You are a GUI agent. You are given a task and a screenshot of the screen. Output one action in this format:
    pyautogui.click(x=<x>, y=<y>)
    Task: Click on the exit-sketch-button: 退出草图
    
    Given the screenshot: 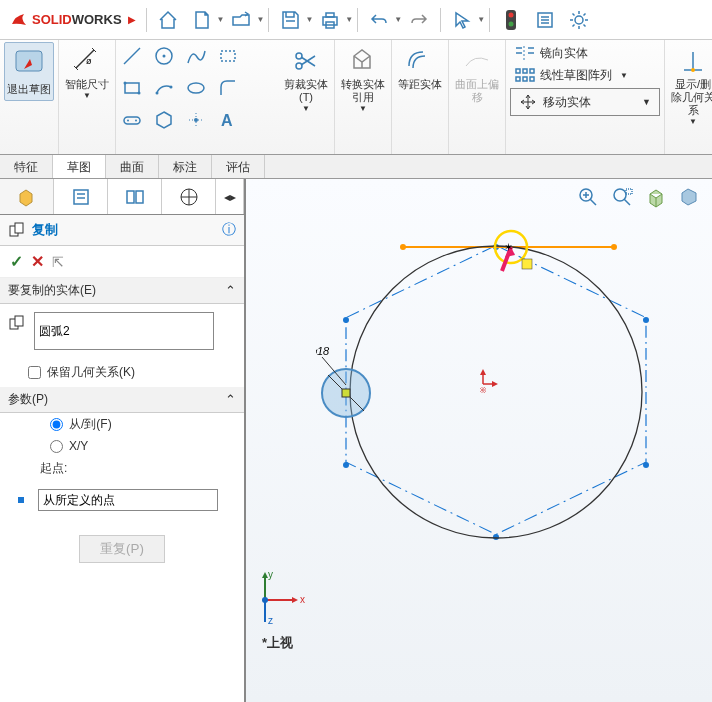 What is the action you would take?
    pyautogui.click(x=29, y=72)
    